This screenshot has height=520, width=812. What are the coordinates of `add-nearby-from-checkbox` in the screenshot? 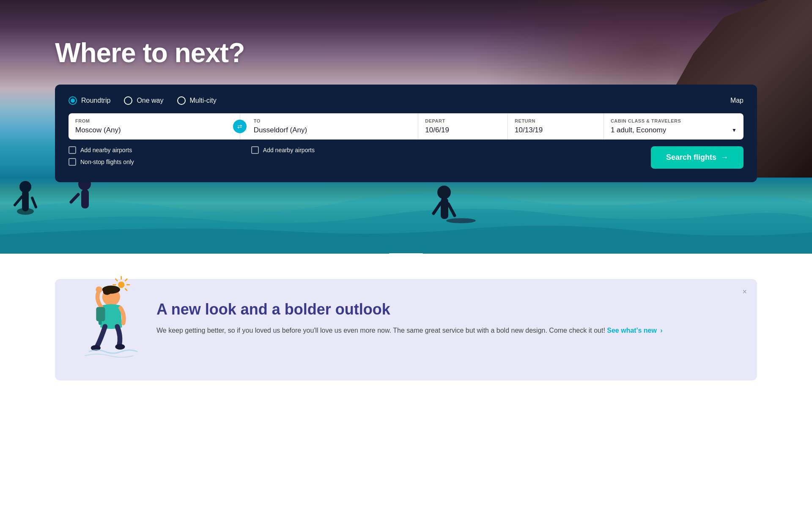 It's located at (72, 150).